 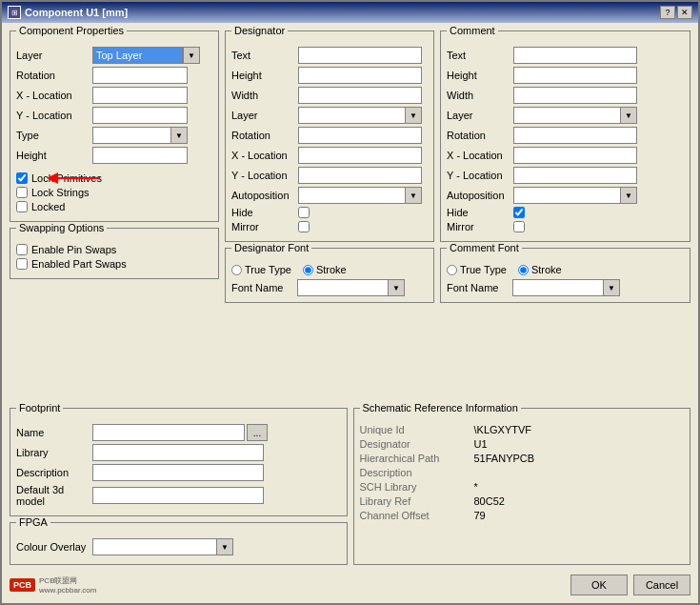 I want to click on des-autoposition-dropdown-btn: ▼, so click(x=413, y=195).